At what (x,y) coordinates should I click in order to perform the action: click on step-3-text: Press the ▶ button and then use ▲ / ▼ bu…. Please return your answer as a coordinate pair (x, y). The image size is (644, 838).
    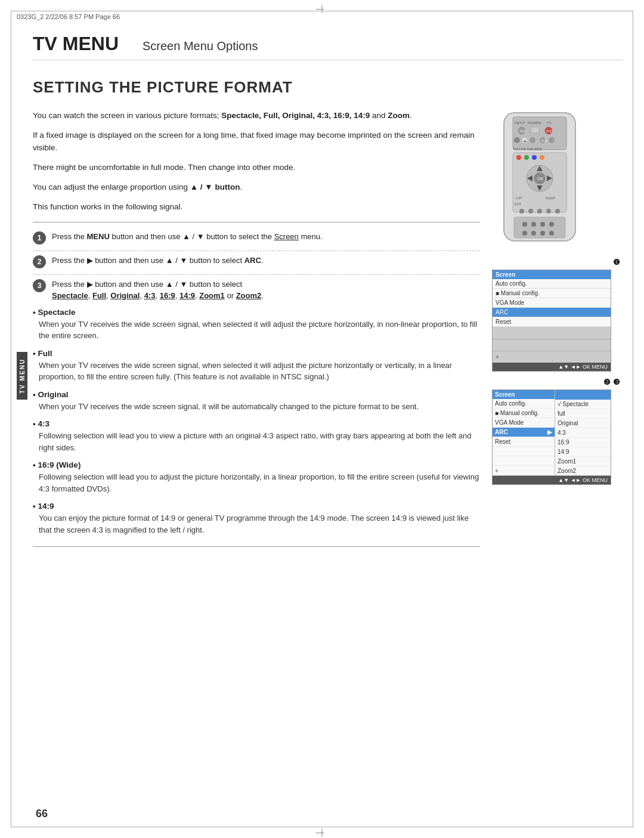
    Looking at the image, I should click on (266, 290).